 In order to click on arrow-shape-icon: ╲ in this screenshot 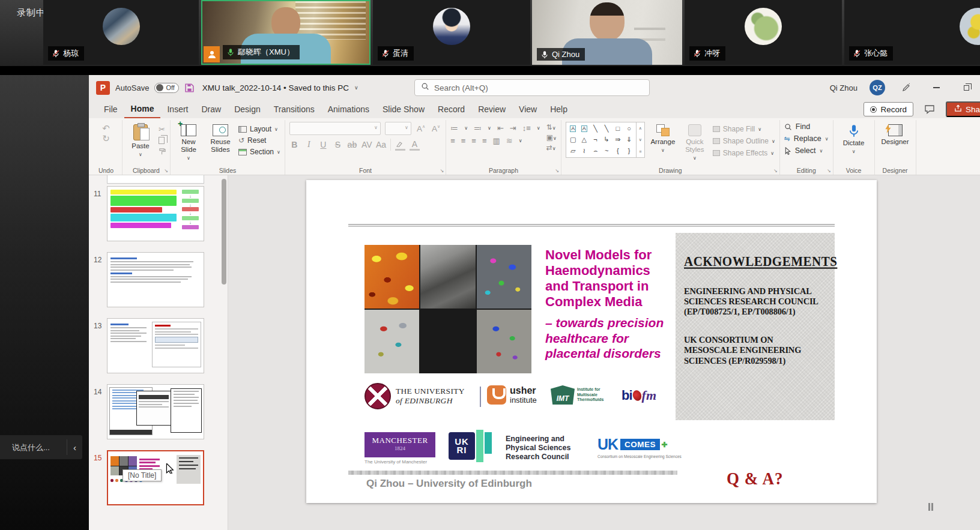, I will do `click(606, 128)`.